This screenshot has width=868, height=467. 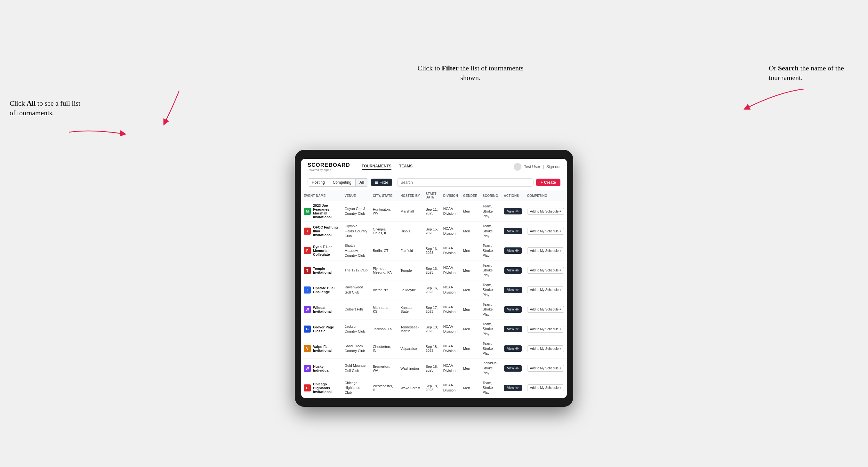 I want to click on col-start-date: START DATE, so click(x=432, y=196).